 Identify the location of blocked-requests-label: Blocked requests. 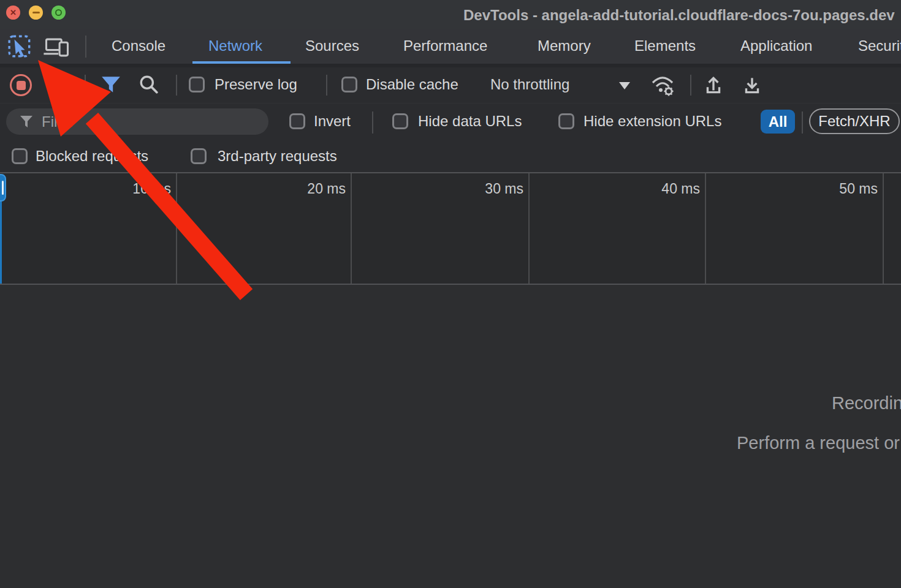
(92, 156).